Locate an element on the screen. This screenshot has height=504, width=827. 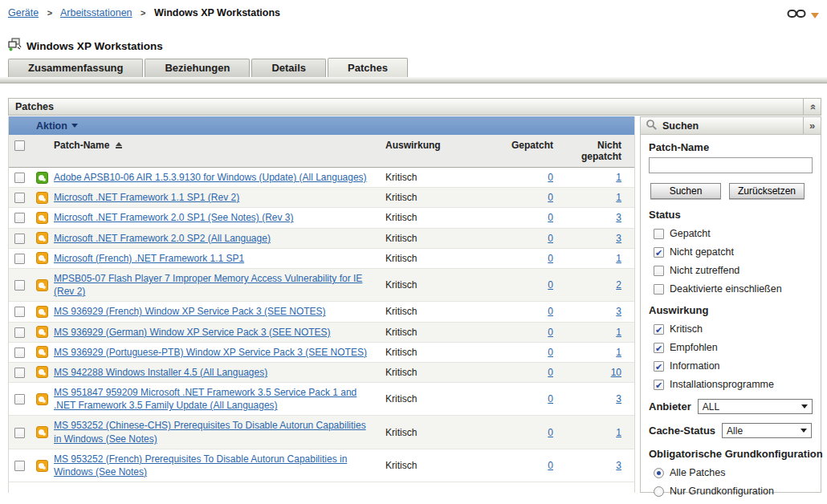
patch-name-link: MS 936929 (French) Window XP Service Pac… is located at coordinates (189, 311).